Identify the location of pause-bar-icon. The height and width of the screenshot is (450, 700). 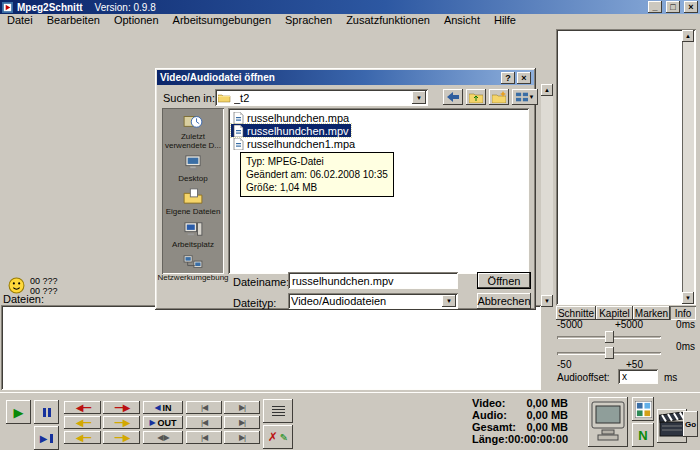
(52, 438).